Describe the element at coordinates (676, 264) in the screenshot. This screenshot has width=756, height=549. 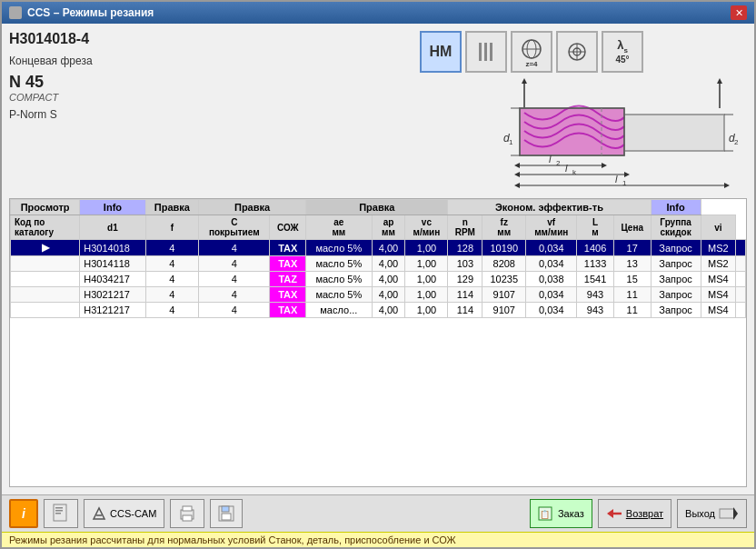
I see `price-cell: Запрос` at that location.